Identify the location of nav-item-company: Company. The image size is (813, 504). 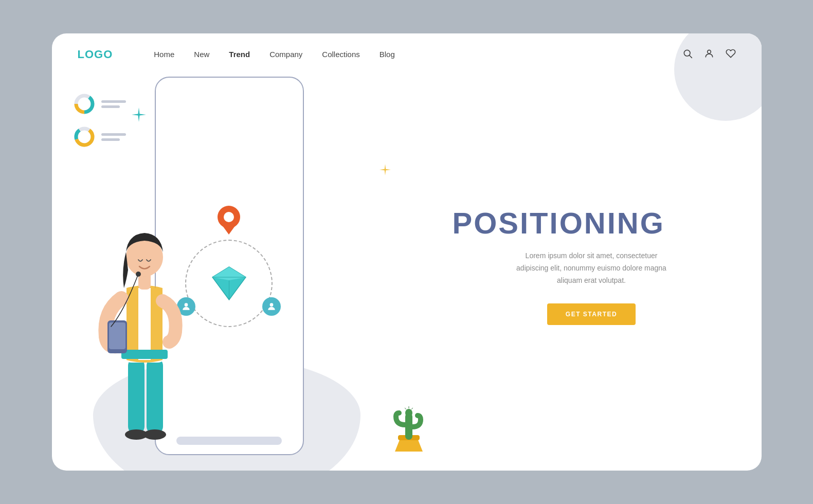
(286, 55).